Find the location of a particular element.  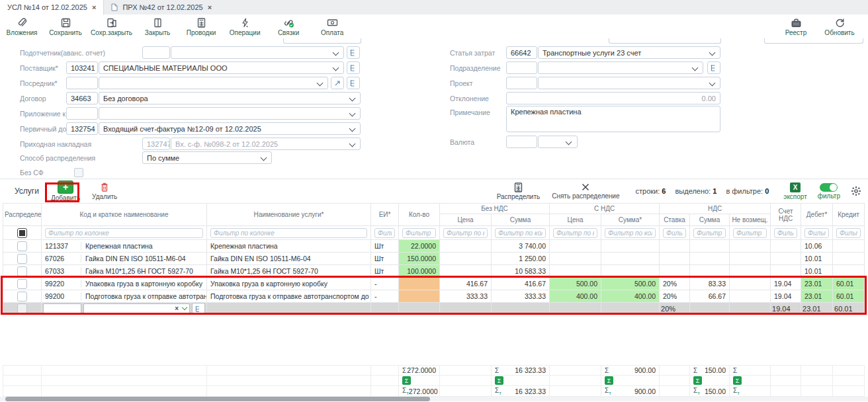

intermediary-code-input is located at coordinates (82, 83).